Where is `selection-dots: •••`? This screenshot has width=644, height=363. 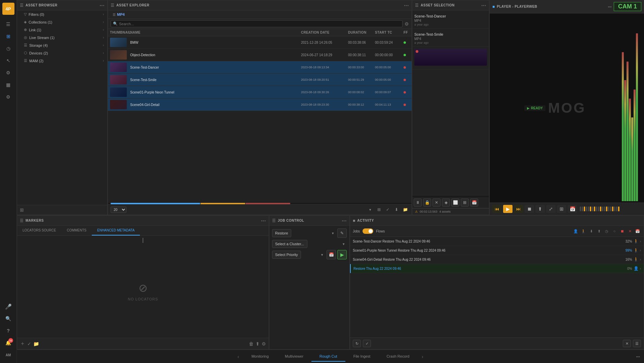 selection-dots: ••• is located at coordinates (484, 5).